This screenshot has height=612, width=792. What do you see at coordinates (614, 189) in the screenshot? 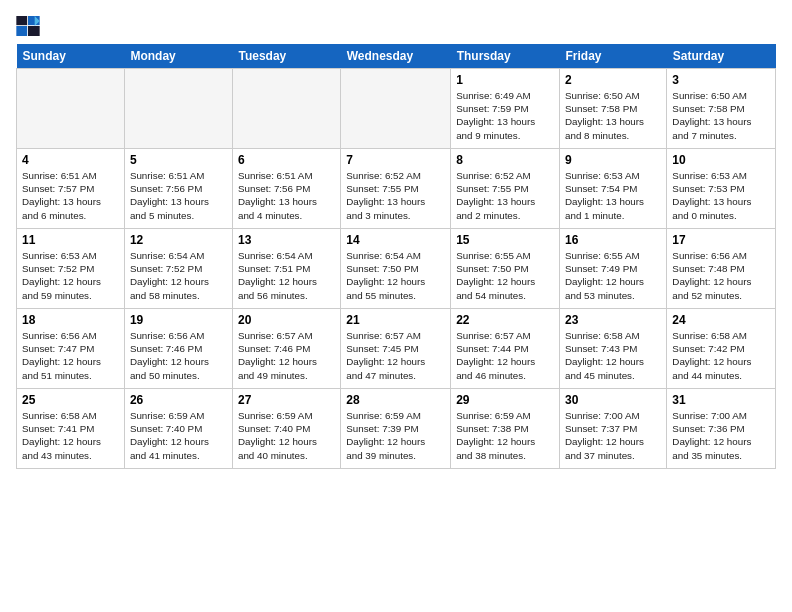
I see `calendar-cell: 9Sunrise: 6:53 AM Sunset: 7:54 PM Daylig…` at bounding box center [614, 189].